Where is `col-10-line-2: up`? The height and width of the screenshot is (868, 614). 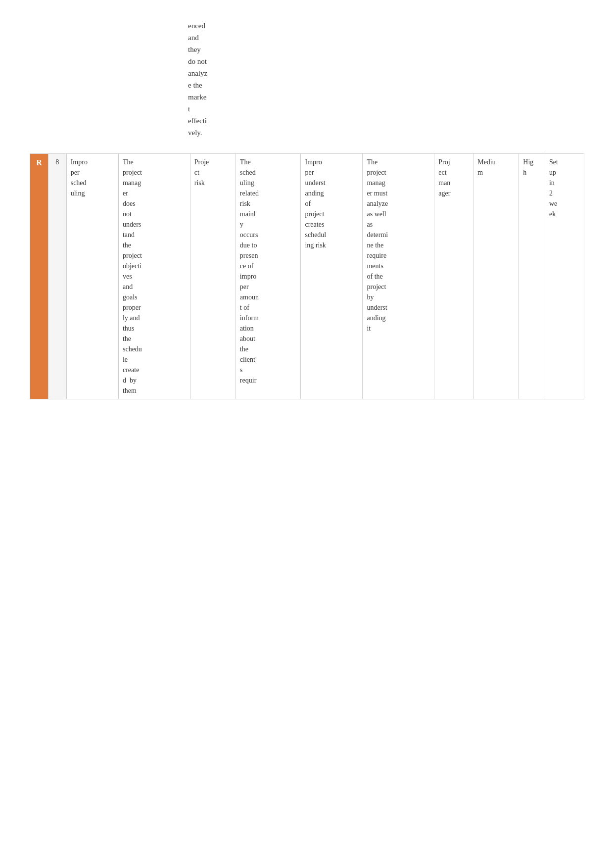 col-10-line-2: up is located at coordinates (565, 172).